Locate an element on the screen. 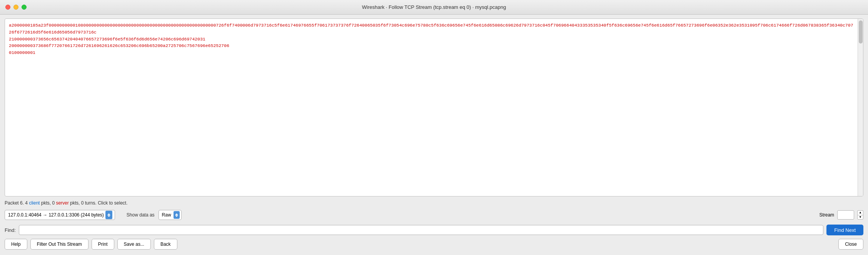  find-label: Find: is located at coordinates (10, 230).